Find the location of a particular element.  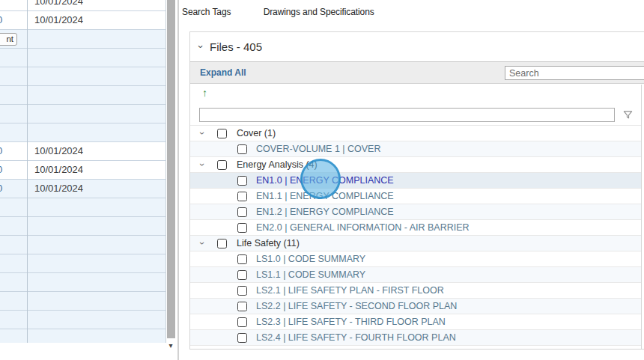

tree-row: › EN2.0 | GENERAL INFORMATION - AIR BARR… is located at coordinates (416, 228).